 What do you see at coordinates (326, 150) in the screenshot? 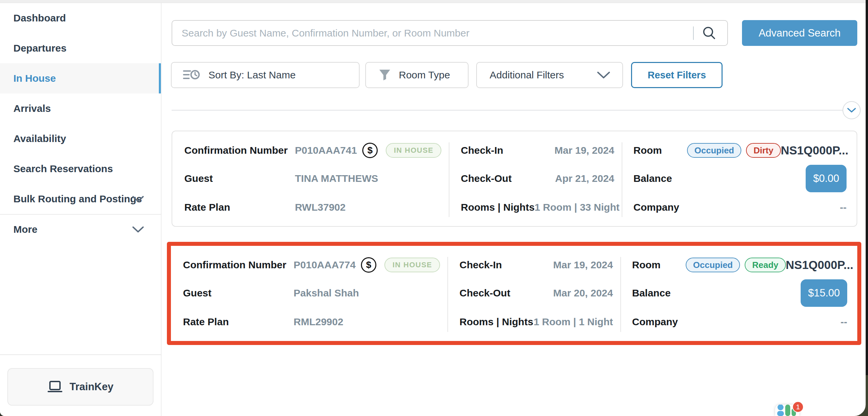
I see `confirmation-number-value: P010AAA741` at bounding box center [326, 150].